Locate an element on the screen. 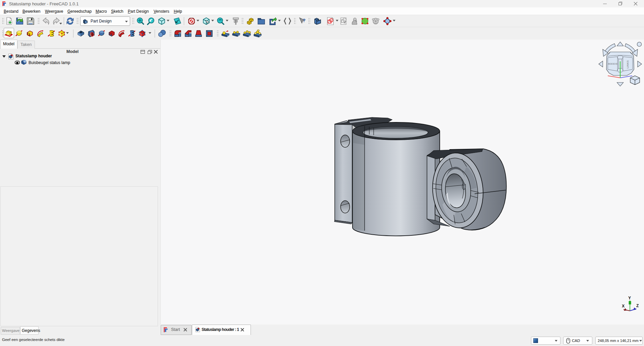 This screenshot has width=644, height=346. svg-text: LINKS is located at coordinates (628, 64).